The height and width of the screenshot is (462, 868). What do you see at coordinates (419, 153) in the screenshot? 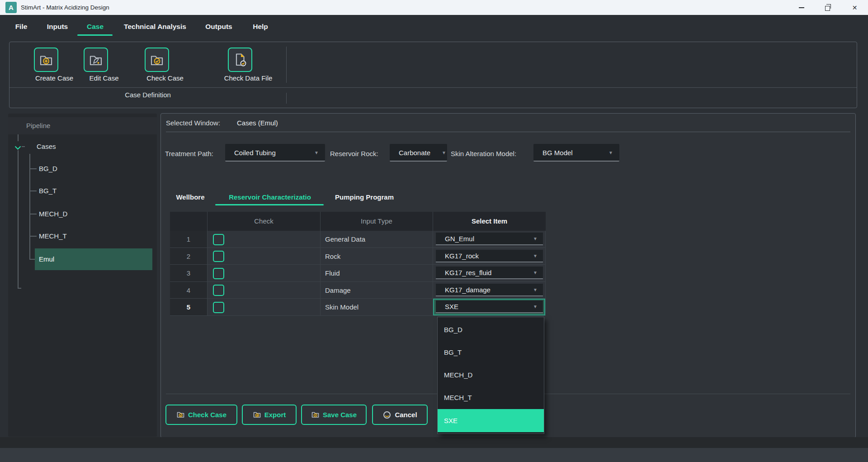
I see `reservoir-rock-select: Carbonate ▼` at bounding box center [419, 153].